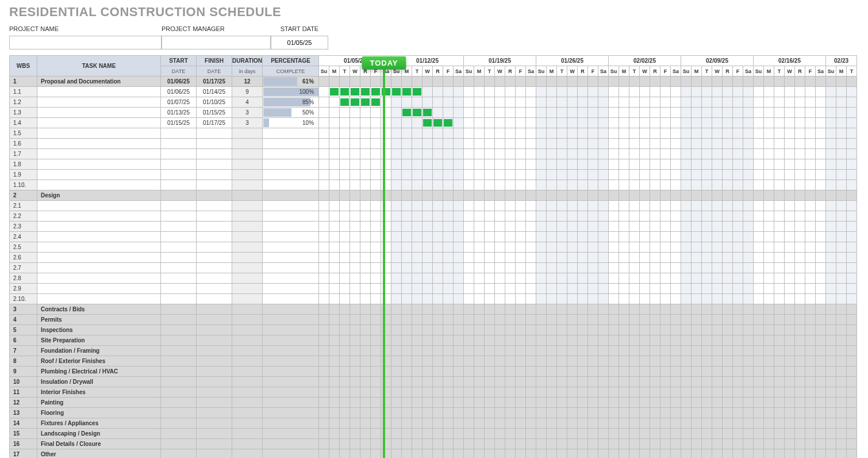 Image resolution: width=868 pixels, height=458 pixels. I want to click on wbs-cell: 1, so click(24, 82).